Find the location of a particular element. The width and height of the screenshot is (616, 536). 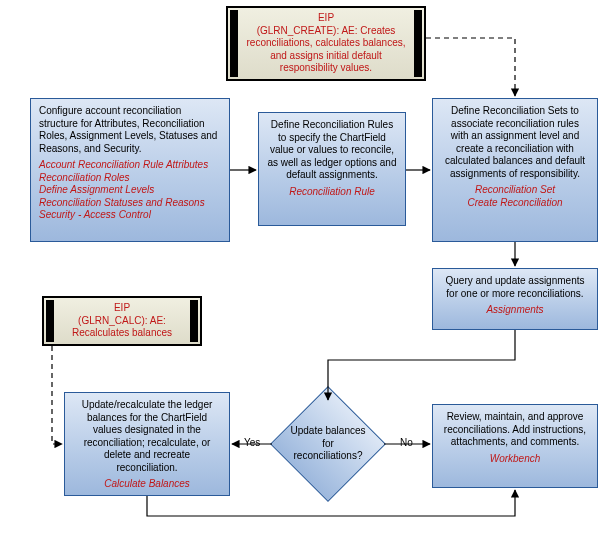

box-rules: Define Reconciliation Rules to specify t… is located at coordinates (332, 169).